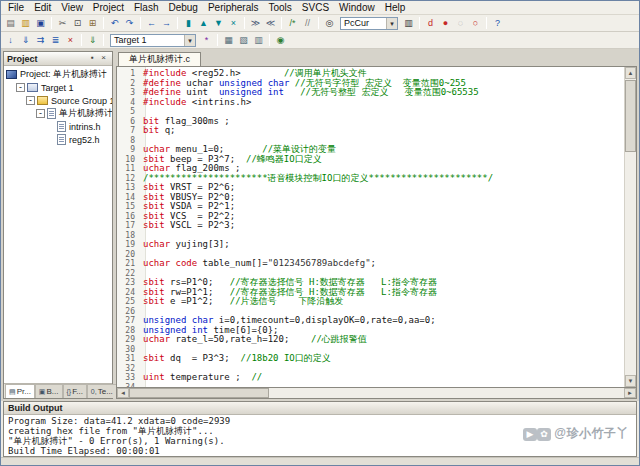 This screenshot has width=640, height=466. Describe the element at coordinates (62, 23) in the screenshot. I see `cut-icon: ✂` at that location.